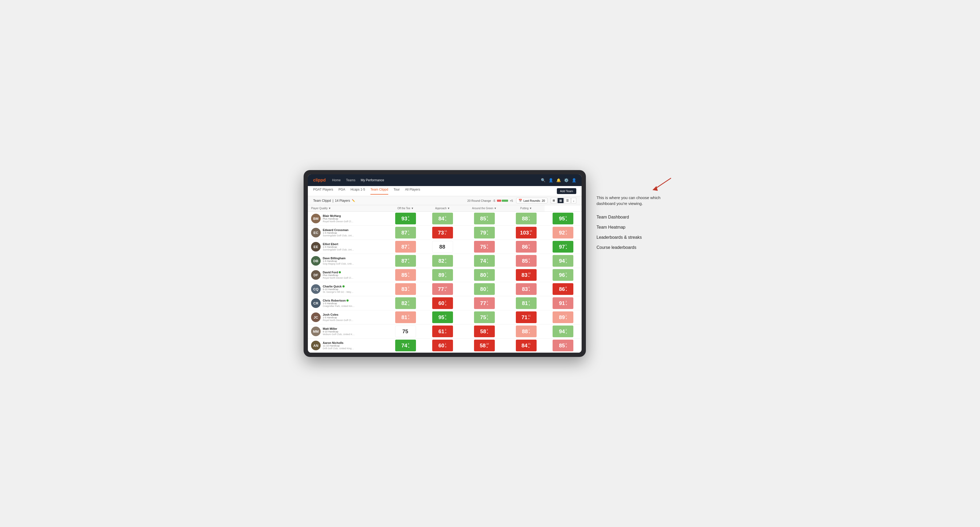 The width and height of the screenshot is (980, 527). What do you see at coordinates (562, 261) in the screenshot?
I see `score-value: 94` at bounding box center [562, 261].